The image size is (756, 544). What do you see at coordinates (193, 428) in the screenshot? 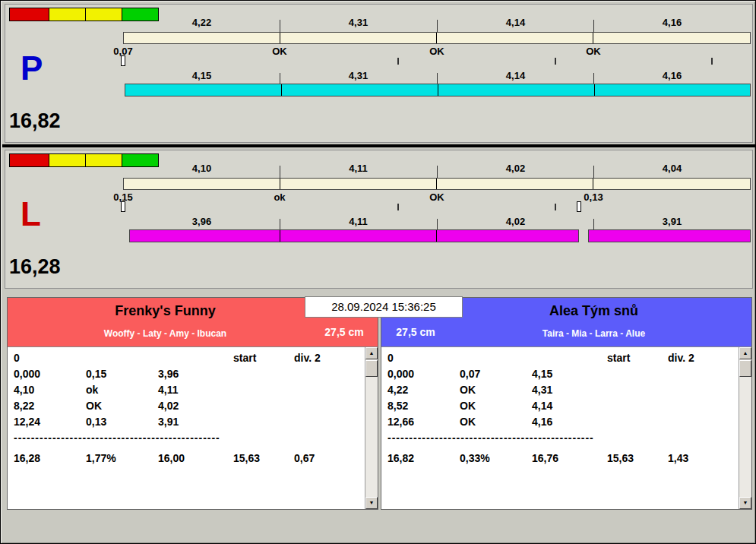
I see `results-table-left: 0 start div. 2 0,000 0,15 3,96 4,10 ok 4…` at bounding box center [193, 428].